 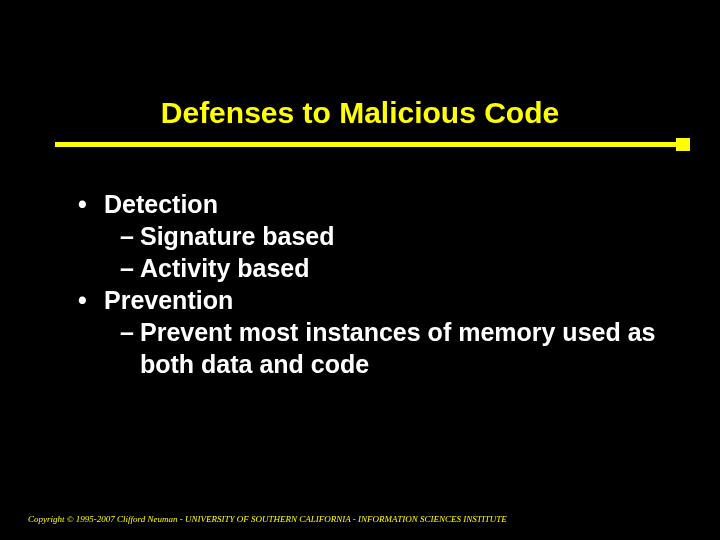 What do you see at coordinates (360, 113) in the screenshot?
I see `slide-title: Defenses to Malicious Code` at bounding box center [360, 113].